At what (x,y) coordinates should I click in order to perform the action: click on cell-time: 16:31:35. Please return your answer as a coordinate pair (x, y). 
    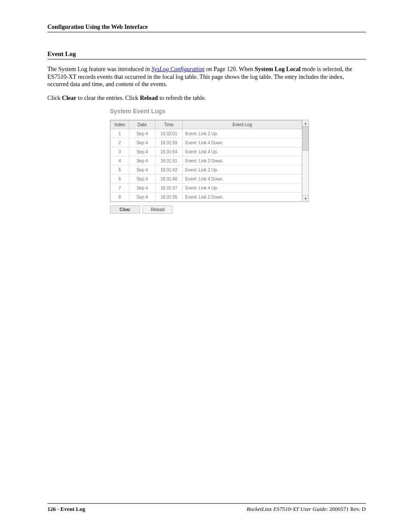
    Looking at the image, I should click on (169, 197).